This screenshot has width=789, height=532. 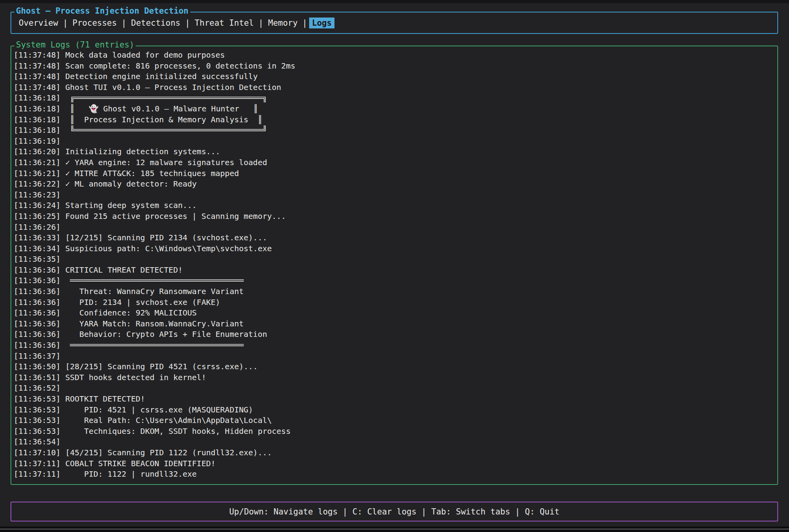 I want to click on log-message: ║ 👻 Ghost v0.1.0 — Malware Hunter ║, so click(x=159, y=109).